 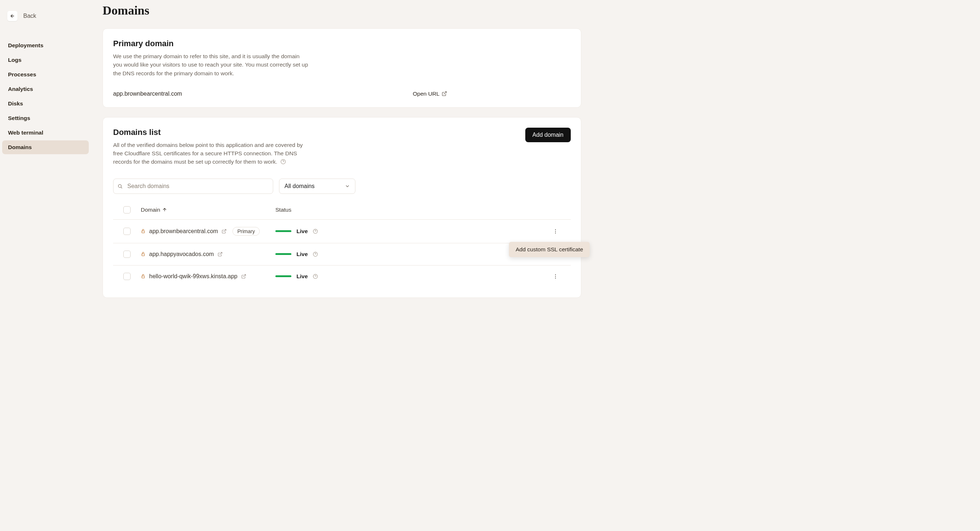 I want to click on primary-domain-subtitle: We use the primary domain to refer to th…, so click(x=212, y=65).